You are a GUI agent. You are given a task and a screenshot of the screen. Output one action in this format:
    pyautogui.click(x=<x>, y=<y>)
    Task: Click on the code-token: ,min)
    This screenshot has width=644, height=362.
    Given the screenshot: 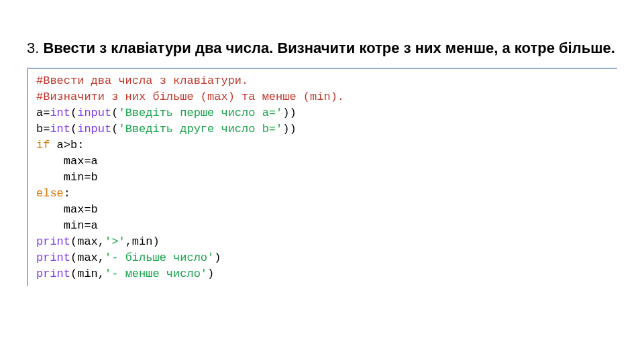 What is the action you would take?
    pyautogui.click(x=142, y=241)
    